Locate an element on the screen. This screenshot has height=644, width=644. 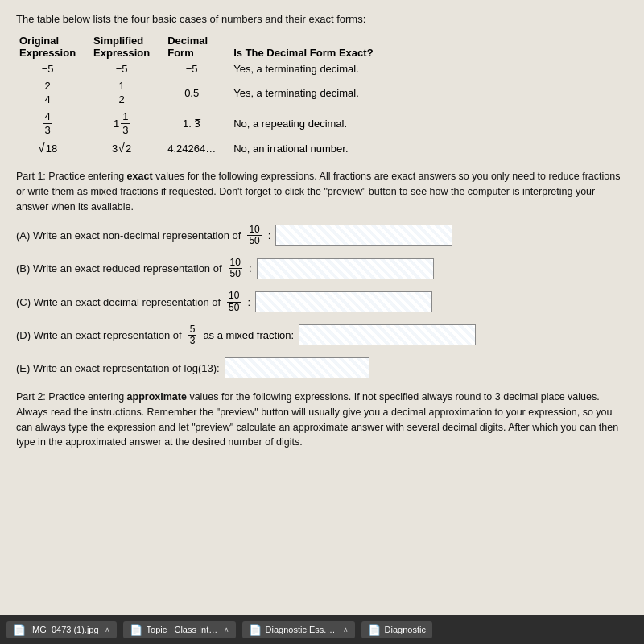
table-row: √18 3√2 4.24264… No, an irrational numbe… is located at coordinates (202, 148).